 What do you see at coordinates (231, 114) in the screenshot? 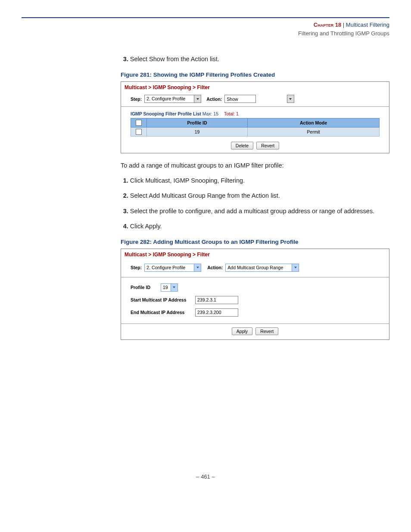
I see `fig281-list-total: Total: 1` at bounding box center [231, 114].